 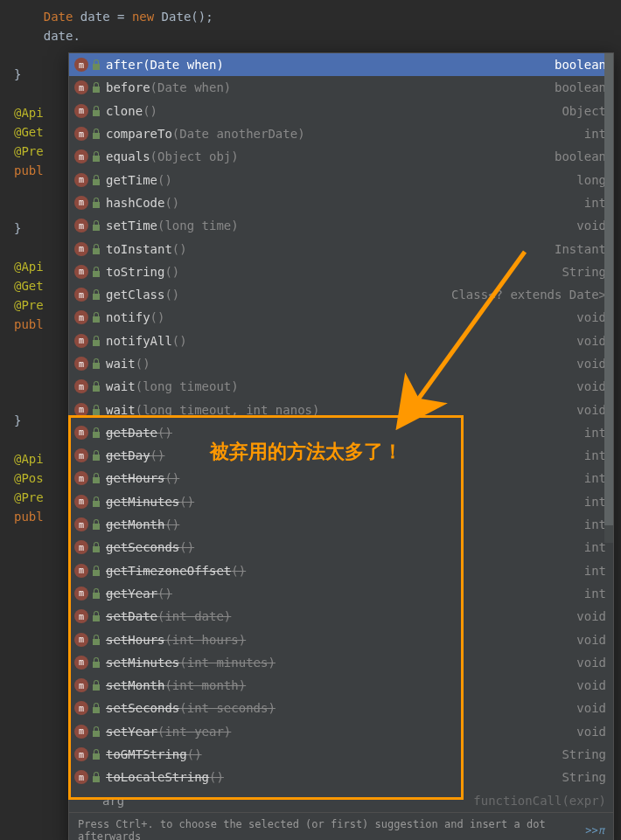 What do you see at coordinates (341, 179) in the screenshot?
I see `suggestion-getTime: mgetTime()long` at bounding box center [341, 179].